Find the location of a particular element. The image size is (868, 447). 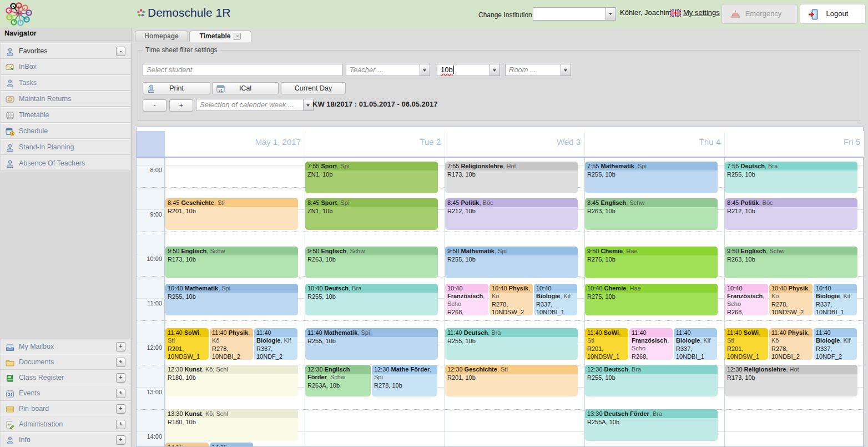

my-settings-link: My settings is located at coordinates (702, 12).